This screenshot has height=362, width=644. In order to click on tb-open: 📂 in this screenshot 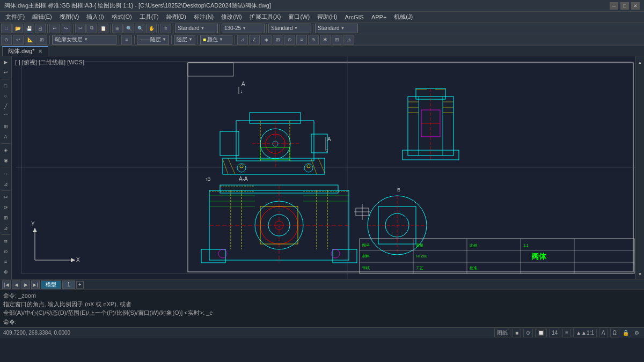, I will do `click(18, 28)`.